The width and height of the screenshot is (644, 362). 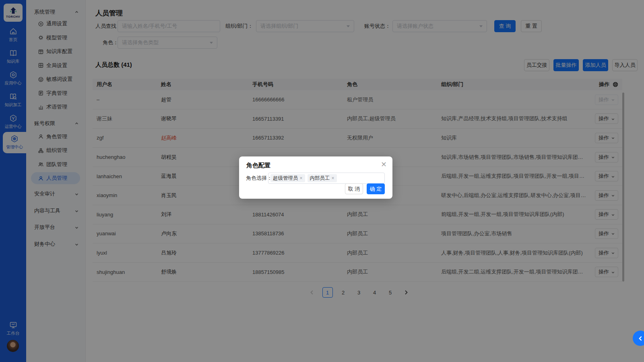 What do you see at coordinates (286, 179) in the screenshot?
I see `role-tag-label: 超级管理员` at bounding box center [286, 179].